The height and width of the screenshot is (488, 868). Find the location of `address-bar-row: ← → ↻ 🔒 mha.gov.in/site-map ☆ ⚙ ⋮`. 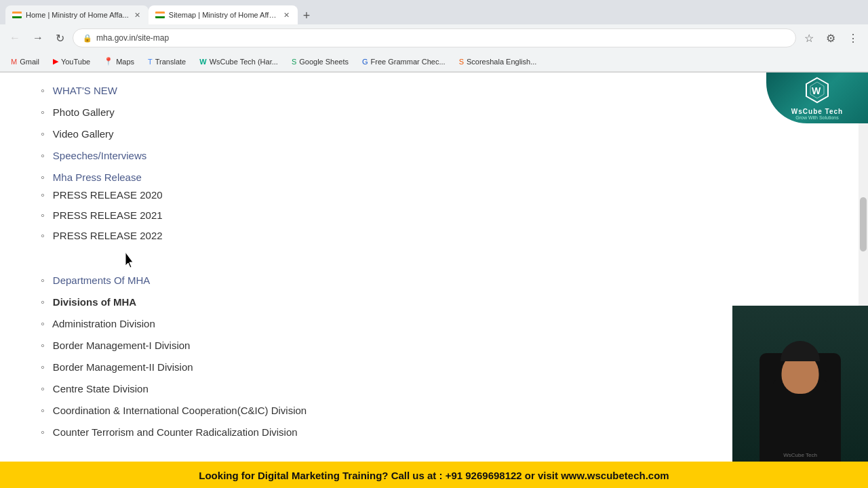

address-bar-row: ← → ↻ 🔒 mha.gov.in/site-map ☆ ⚙ ⋮ is located at coordinates (434, 38).